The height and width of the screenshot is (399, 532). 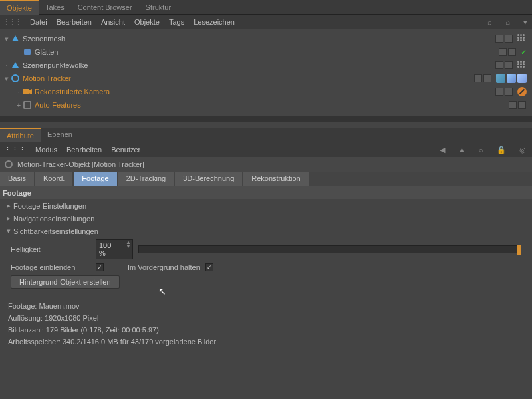 What do you see at coordinates (146, 179) in the screenshot?
I see `subtab-2d-tracking: 2D-Tracking` at bounding box center [146, 179].